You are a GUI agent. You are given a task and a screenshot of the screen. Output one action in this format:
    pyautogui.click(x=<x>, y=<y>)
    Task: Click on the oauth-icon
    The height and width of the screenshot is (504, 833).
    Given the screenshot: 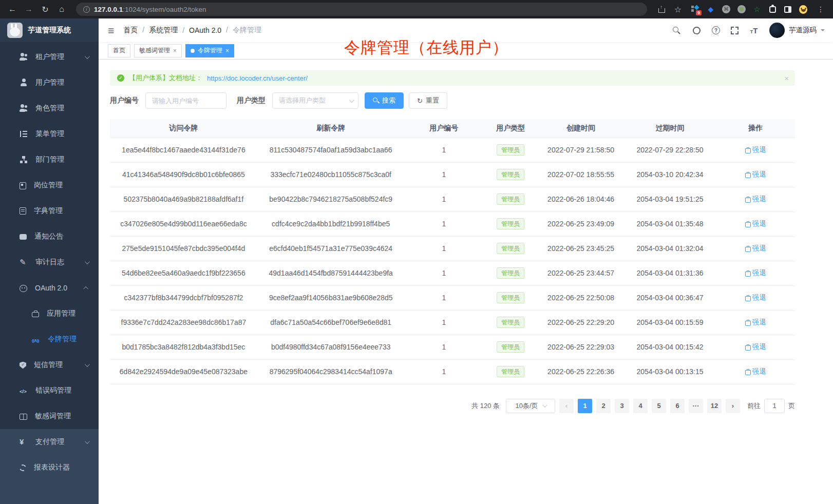 What is the action you would take?
    pyautogui.click(x=24, y=288)
    